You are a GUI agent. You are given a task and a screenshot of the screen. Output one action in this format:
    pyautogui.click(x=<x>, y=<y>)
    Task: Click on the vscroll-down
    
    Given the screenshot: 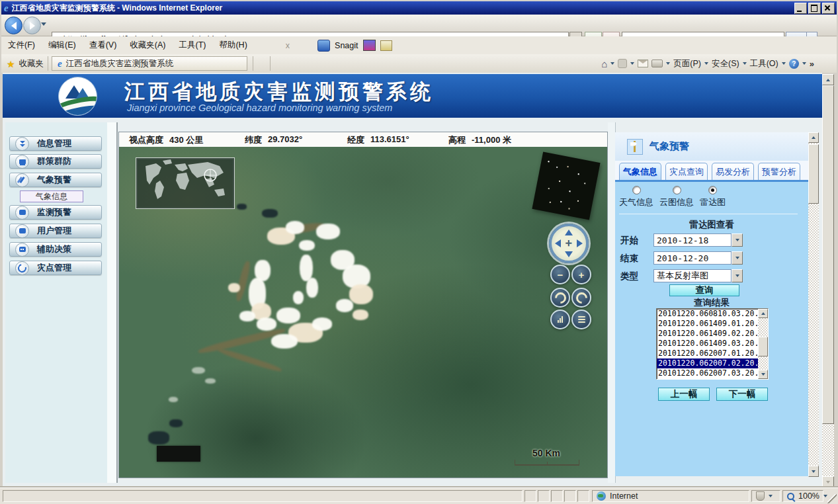 What is the action you would take?
    pyautogui.click(x=814, y=471)
    